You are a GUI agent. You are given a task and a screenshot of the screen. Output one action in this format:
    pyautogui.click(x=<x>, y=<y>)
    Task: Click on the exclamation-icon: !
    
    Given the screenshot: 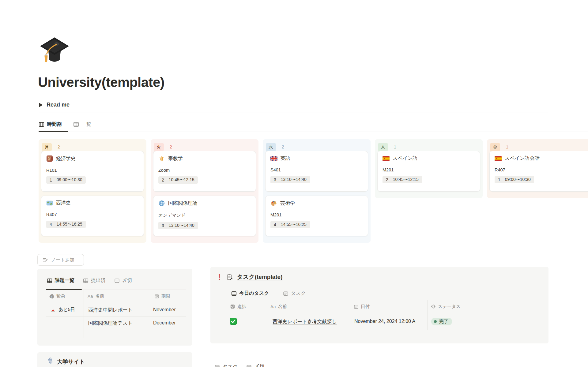 What is the action you would take?
    pyautogui.click(x=219, y=277)
    